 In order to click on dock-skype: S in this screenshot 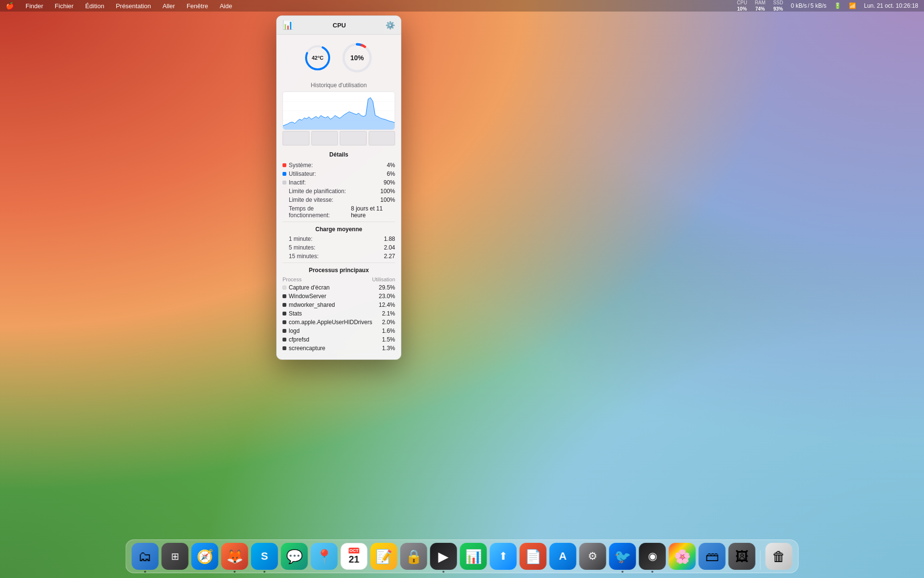, I will do `click(265, 556)`.